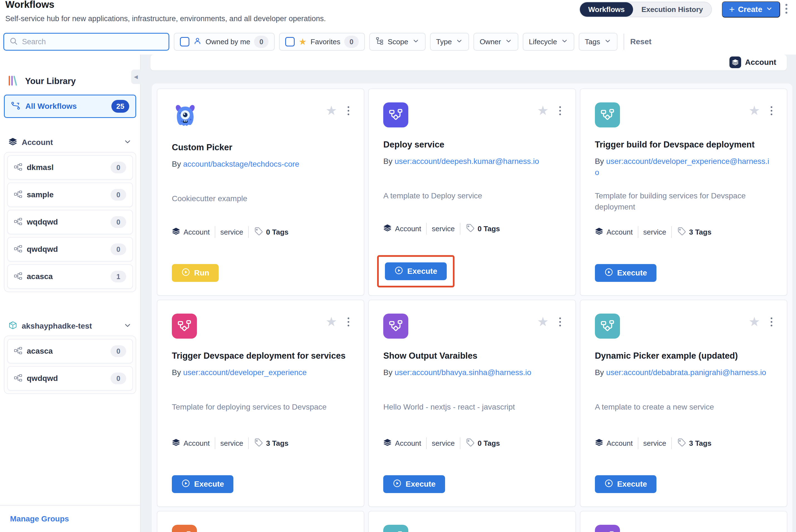 Image resolution: width=796 pixels, height=532 pixels. What do you see at coordinates (325, 42) in the screenshot?
I see `favorites-label: Favorites` at bounding box center [325, 42].